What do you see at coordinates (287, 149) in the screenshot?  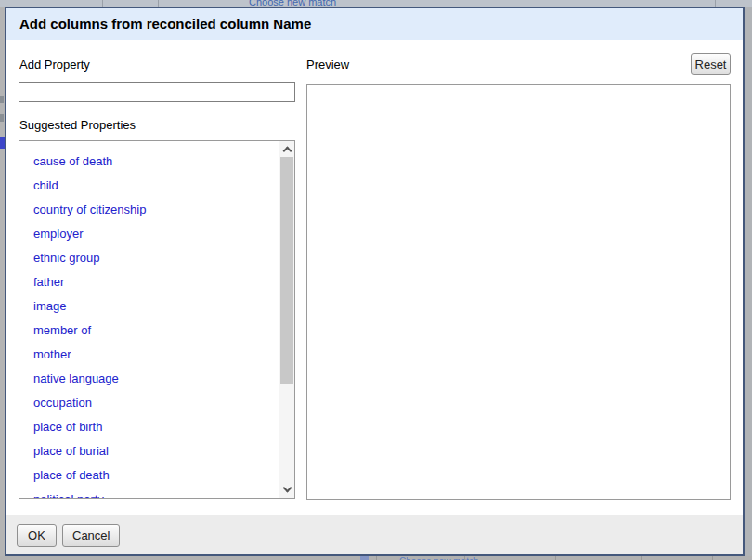 I see `scroll-up-button` at bounding box center [287, 149].